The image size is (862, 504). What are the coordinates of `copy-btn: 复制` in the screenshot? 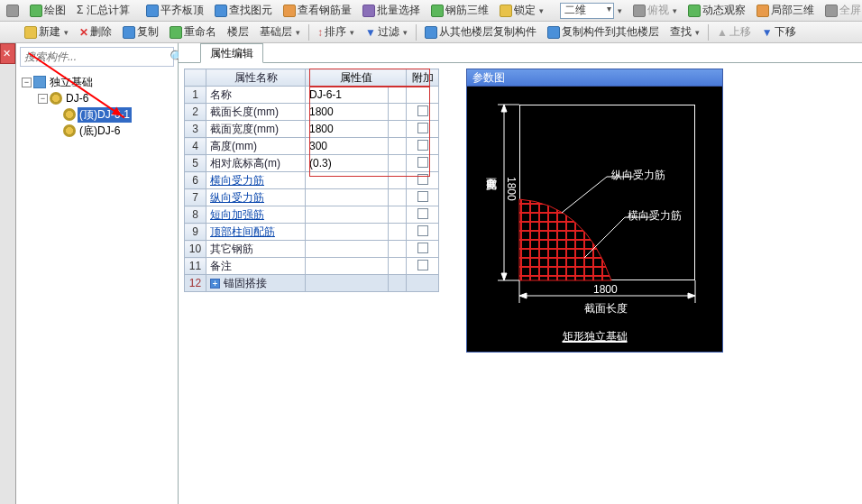 It's located at (141, 32).